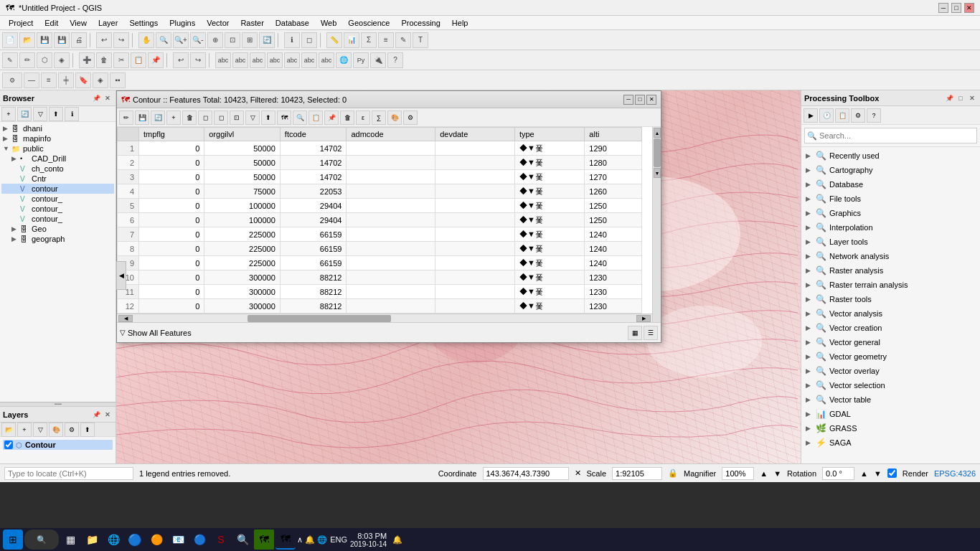  Describe the element at coordinates (221, 118) in the screenshot. I see `deselect-btn: ◻` at that location.